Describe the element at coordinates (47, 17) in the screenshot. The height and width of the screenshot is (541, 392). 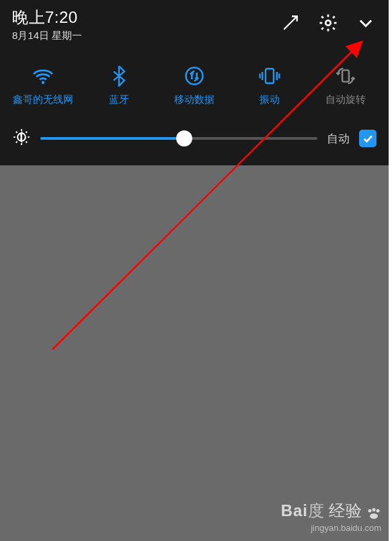
I see `clock-time: 晚上7:20` at that location.